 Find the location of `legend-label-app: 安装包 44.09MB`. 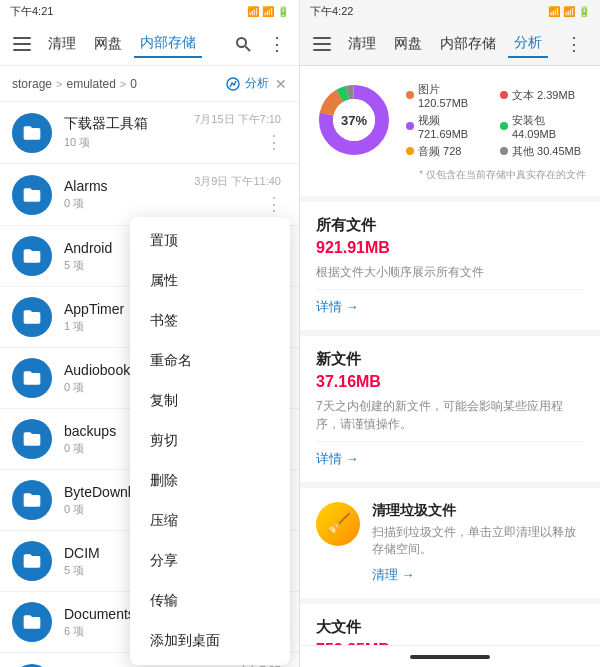

legend-label-app: 安装包 44.09MB is located at coordinates (549, 126).